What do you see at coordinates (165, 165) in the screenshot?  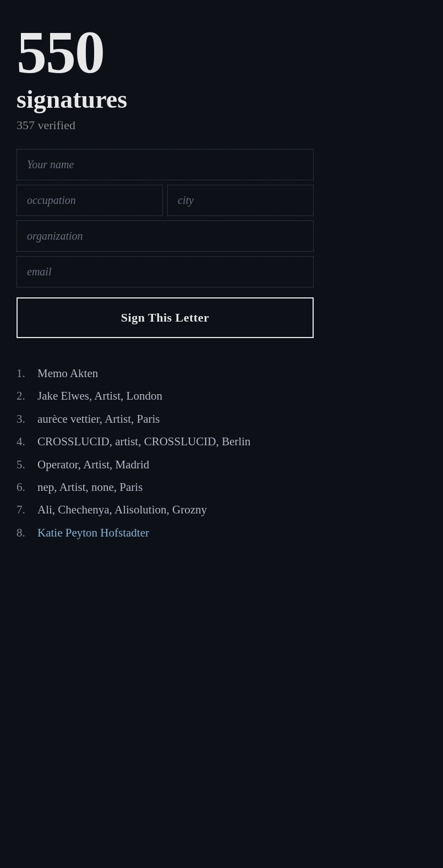 I see `name-input` at bounding box center [165, 165].